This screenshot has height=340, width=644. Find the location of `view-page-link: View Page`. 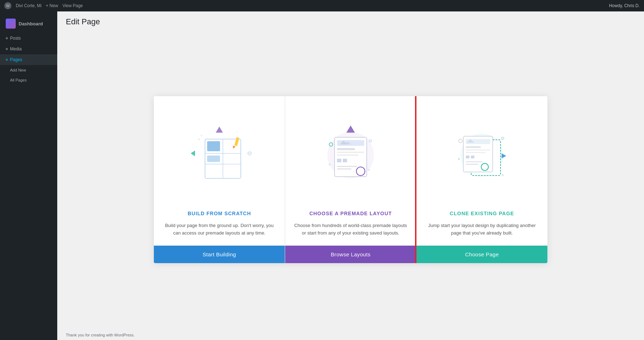

view-page-link: View Page is located at coordinates (72, 6).